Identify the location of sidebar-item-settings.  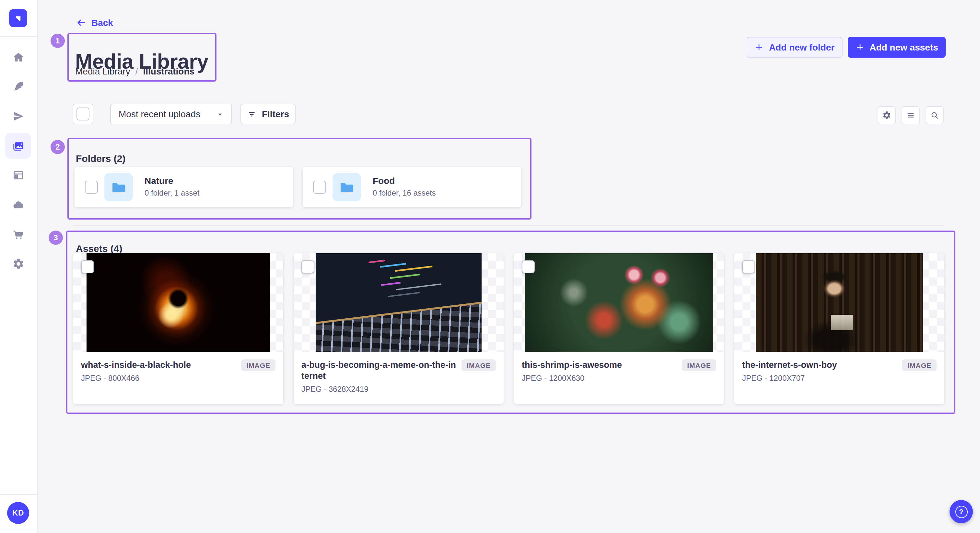
(18, 263).